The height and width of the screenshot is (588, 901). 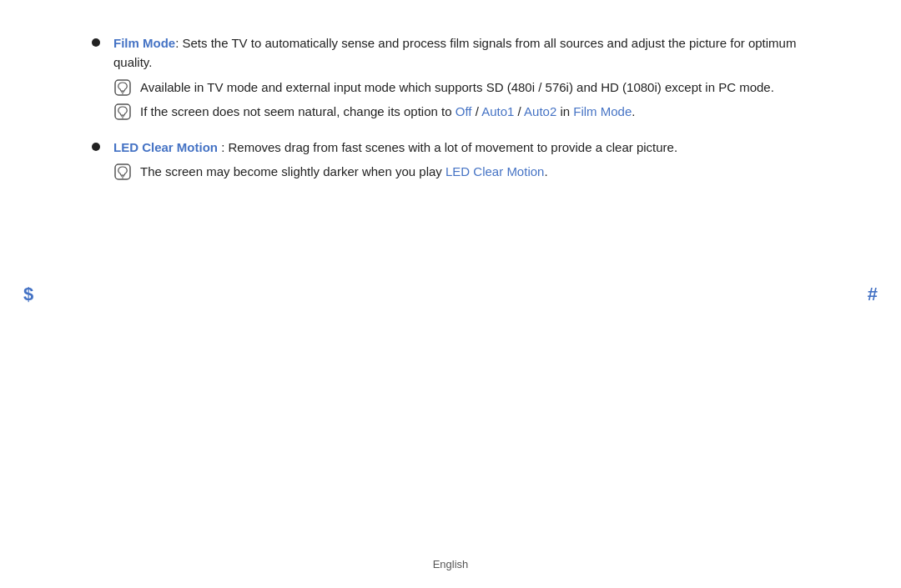 What do you see at coordinates (450, 564) in the screenshot?
I see `footer-language: English` at bounding box center [450, 564].